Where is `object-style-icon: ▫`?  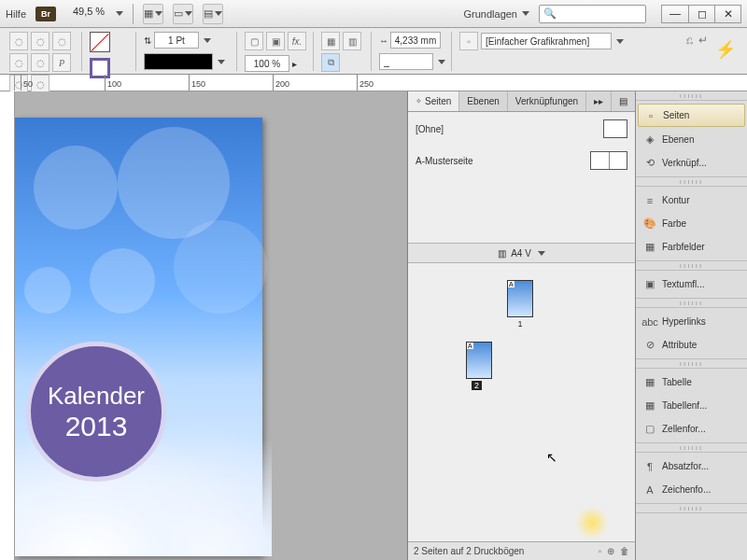
object-style-icon: ▫ is located at coordinates (469, 41).